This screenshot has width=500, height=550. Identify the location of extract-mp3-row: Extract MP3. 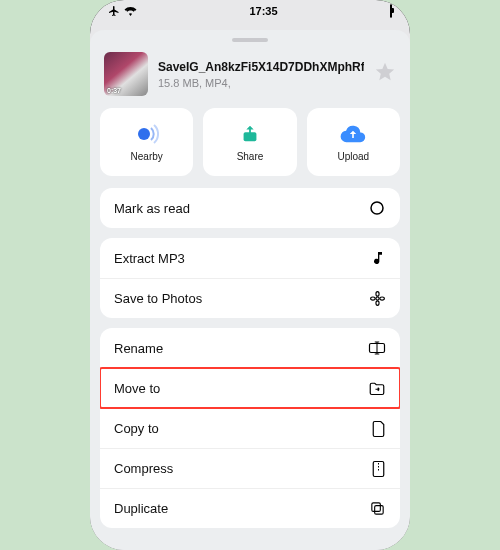
(250, 258).